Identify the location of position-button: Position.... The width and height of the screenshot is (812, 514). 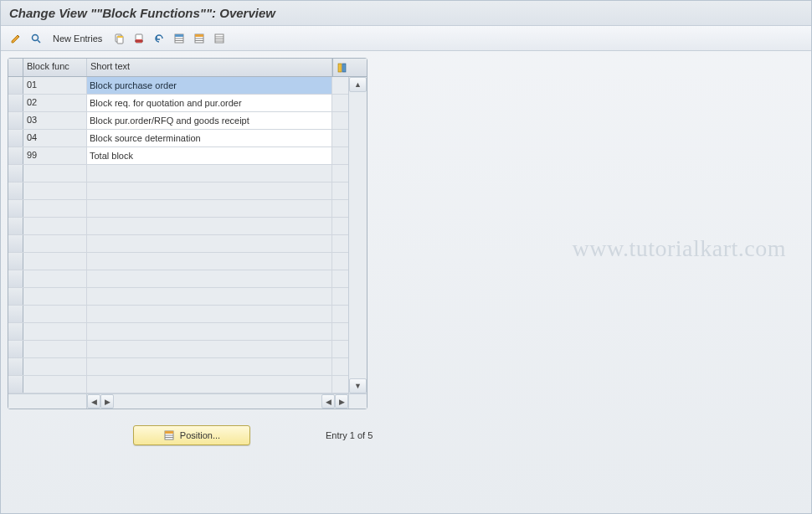
(192, 435).